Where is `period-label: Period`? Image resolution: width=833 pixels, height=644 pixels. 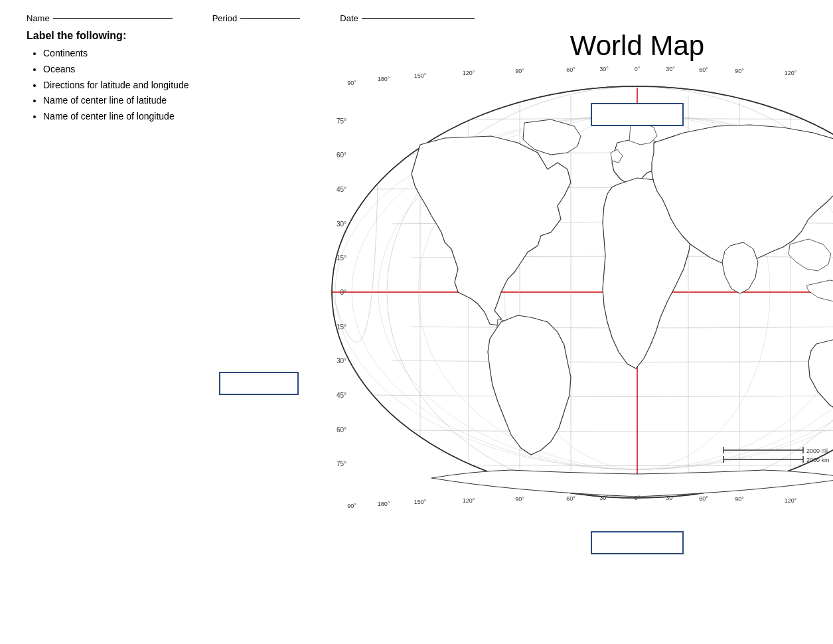 period-label: Period is located at coordinates (225, 19).